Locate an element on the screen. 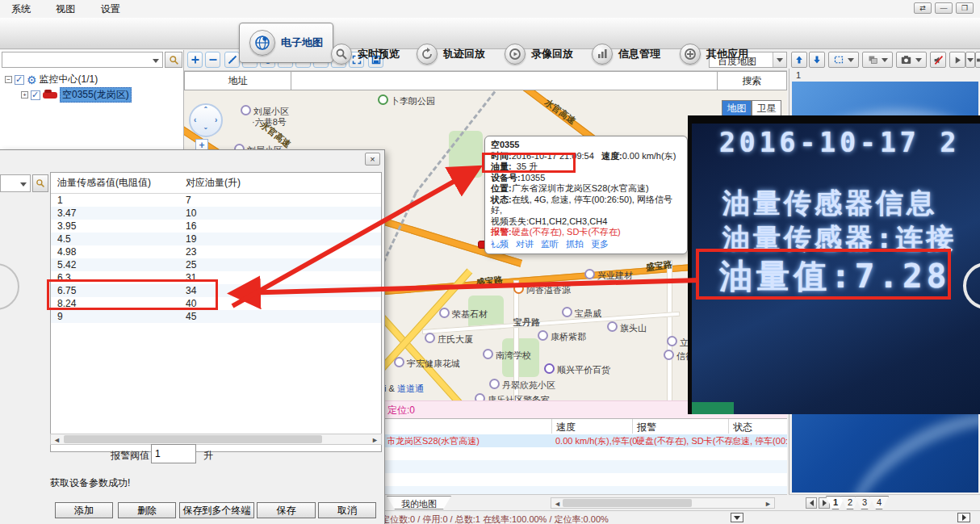  column-header-status: 状态 is located at coordinates (757, 426).